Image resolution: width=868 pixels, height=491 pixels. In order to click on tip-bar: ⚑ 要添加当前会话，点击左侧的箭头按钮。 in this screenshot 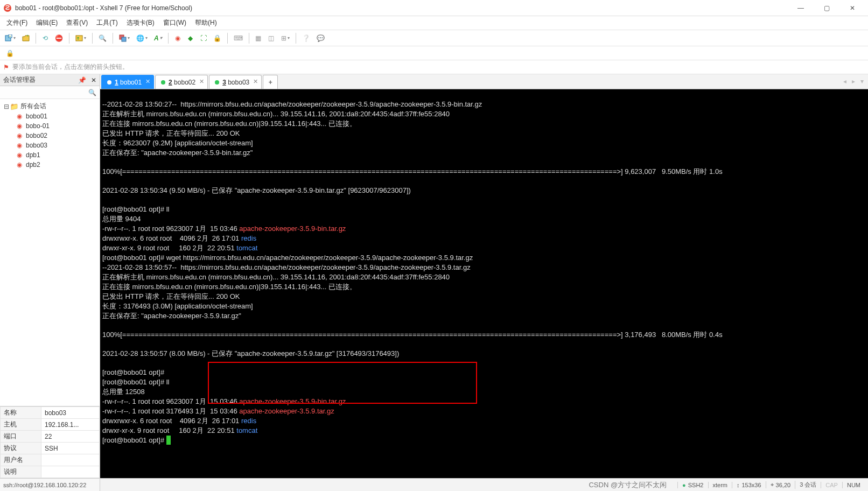, I will do `click(434, 67)`.